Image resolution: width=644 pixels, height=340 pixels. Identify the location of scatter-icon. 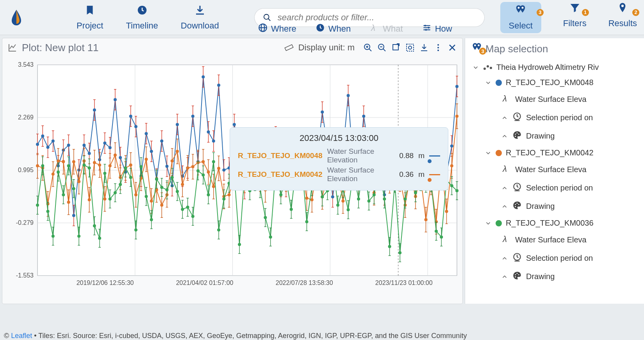
(488, 68).